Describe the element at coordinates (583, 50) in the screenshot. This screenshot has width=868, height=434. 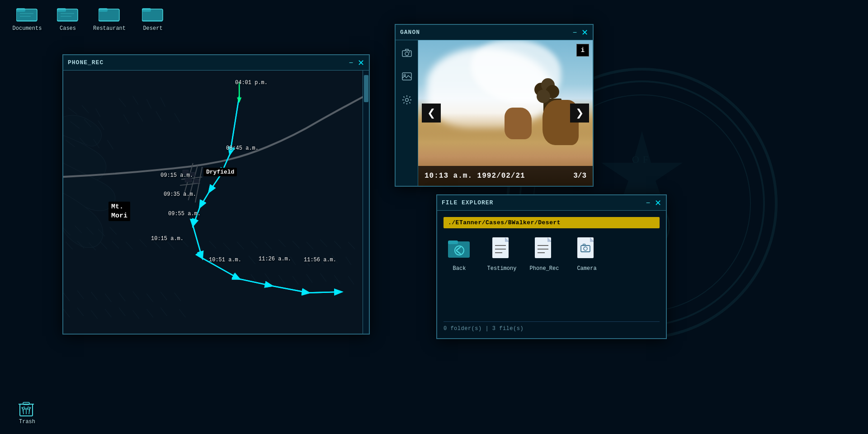
I see `ganon-info-button: i` at that location.